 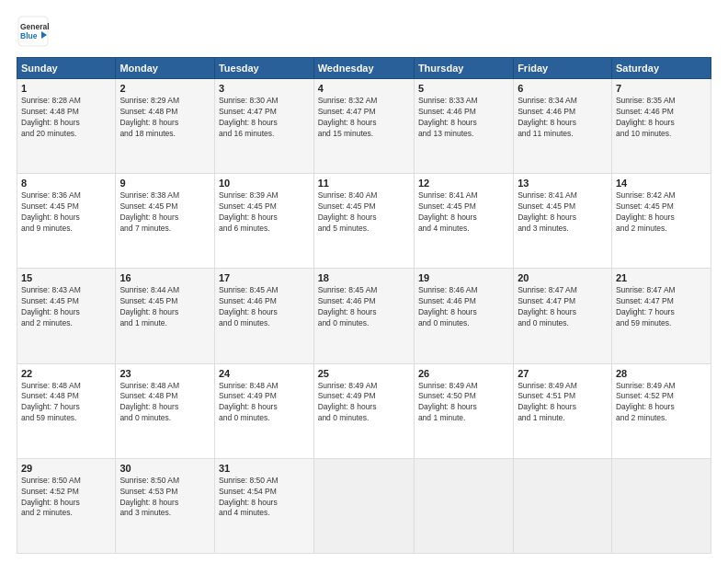 What do you see at coordinates (662, 278) in the screenshot?
I see `day-number: 21` at bounding box center [662, 278].